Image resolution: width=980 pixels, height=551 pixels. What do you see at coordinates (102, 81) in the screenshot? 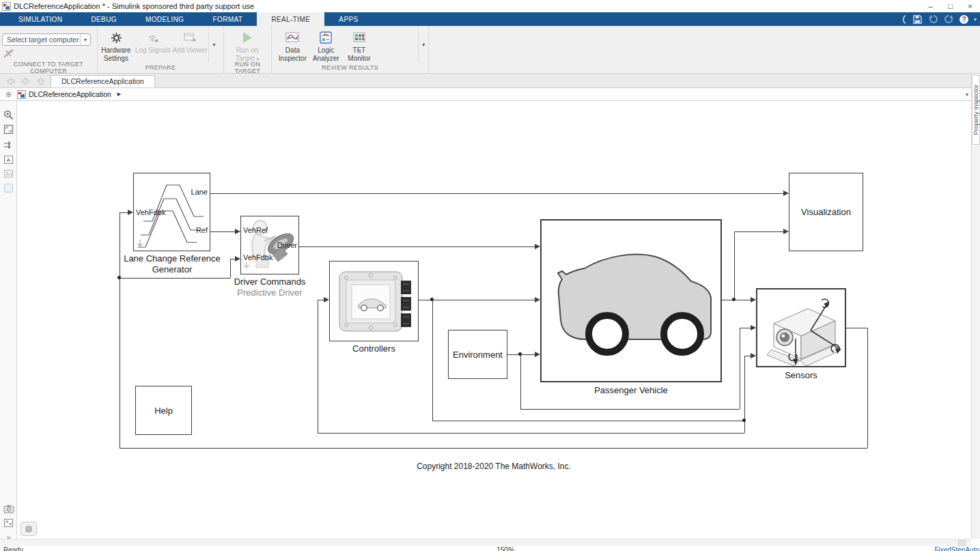
I see `model-tab: DLCReferenceApplication` at bounding box center [102, 81].